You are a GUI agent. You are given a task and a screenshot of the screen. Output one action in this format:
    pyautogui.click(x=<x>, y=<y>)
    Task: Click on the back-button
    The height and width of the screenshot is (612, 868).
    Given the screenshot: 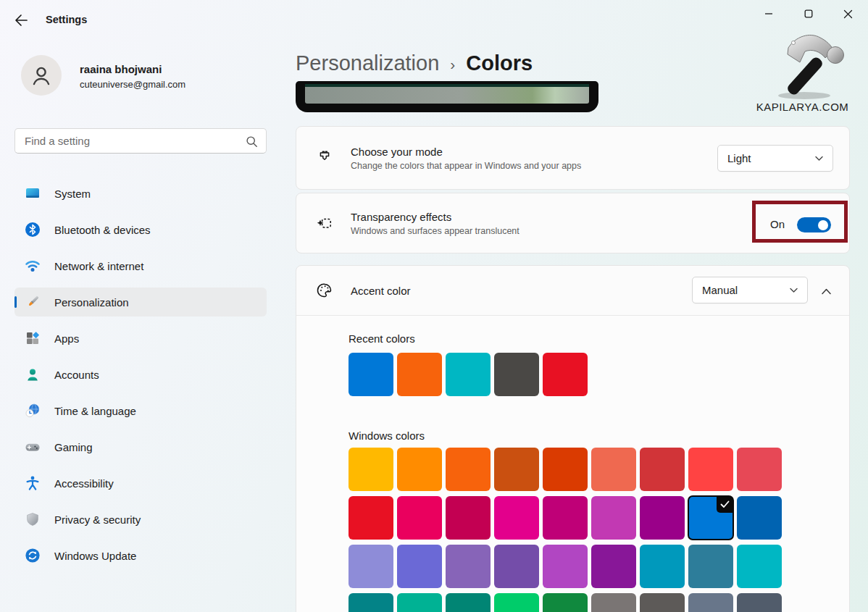 What is the action you would take?
    pyautogui.click(x=21, y=20)
    